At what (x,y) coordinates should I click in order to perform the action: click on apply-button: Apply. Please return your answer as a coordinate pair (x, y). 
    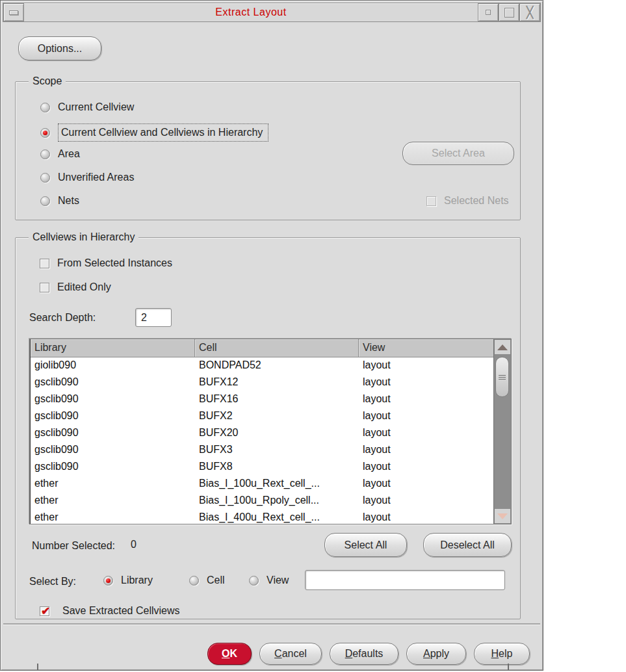
    Looking at the image, I should click on (436, 654).